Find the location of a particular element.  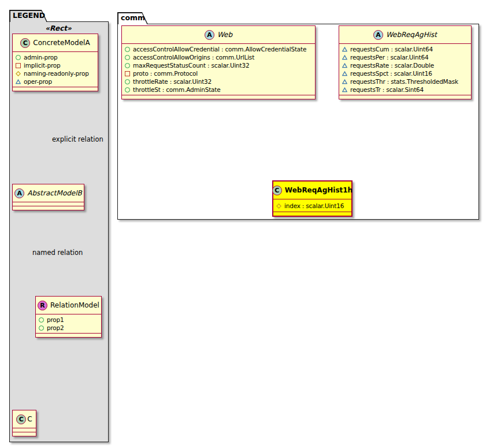

attribute-text: maxRequestStatusCount : scalar.Uint32 is located at coordinates (191, 65).